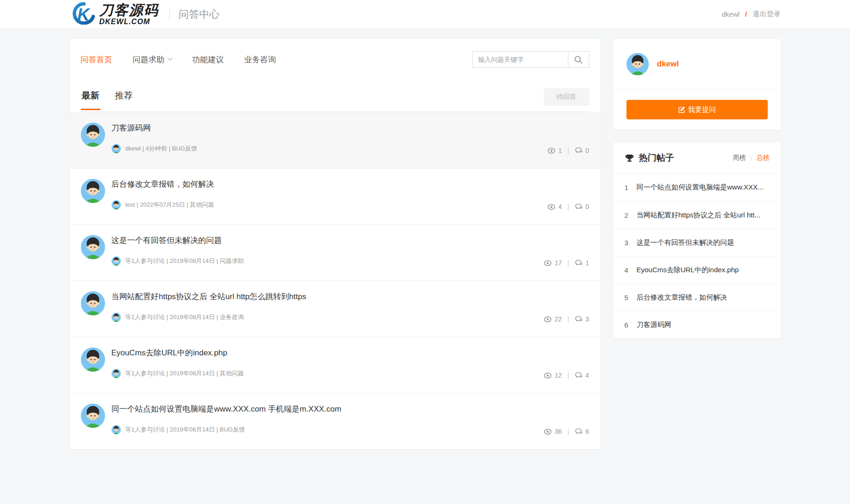  What do you see at coordinates (558, 263) in the screenshot?
I see `views-count: 17` at bounding box center [558, 263].